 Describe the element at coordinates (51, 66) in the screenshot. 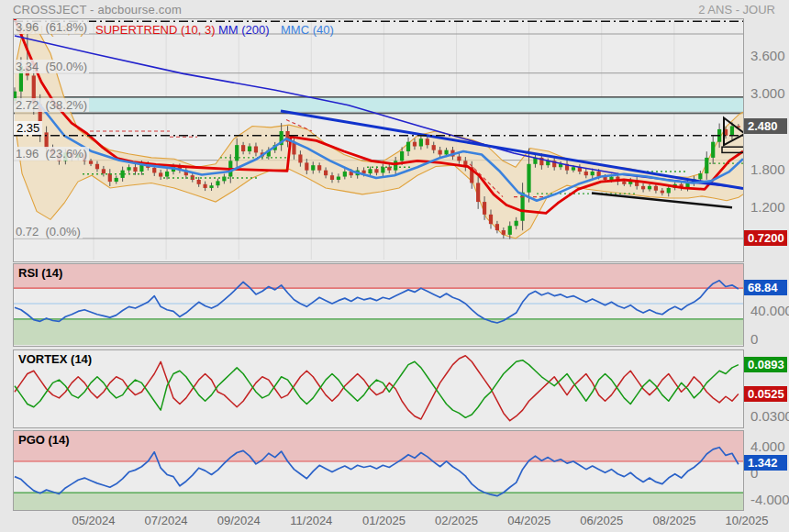

I see `fib-label: 3.34 (50.0%)` at that location.